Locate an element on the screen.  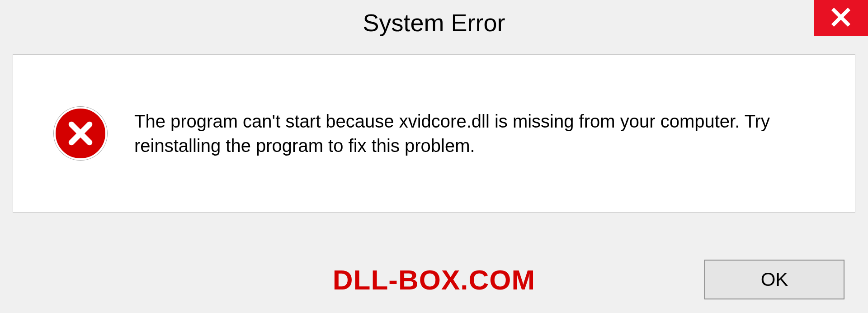
watermark-text: DLL-BOX.COM is located at coordinates (434, 280).